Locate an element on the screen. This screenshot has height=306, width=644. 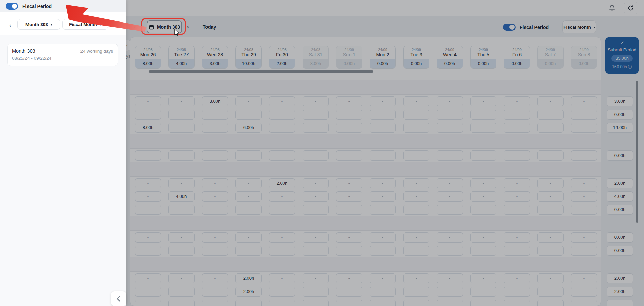
drawer-prev-chevron: ‹ is located at coordinates (10, 25).